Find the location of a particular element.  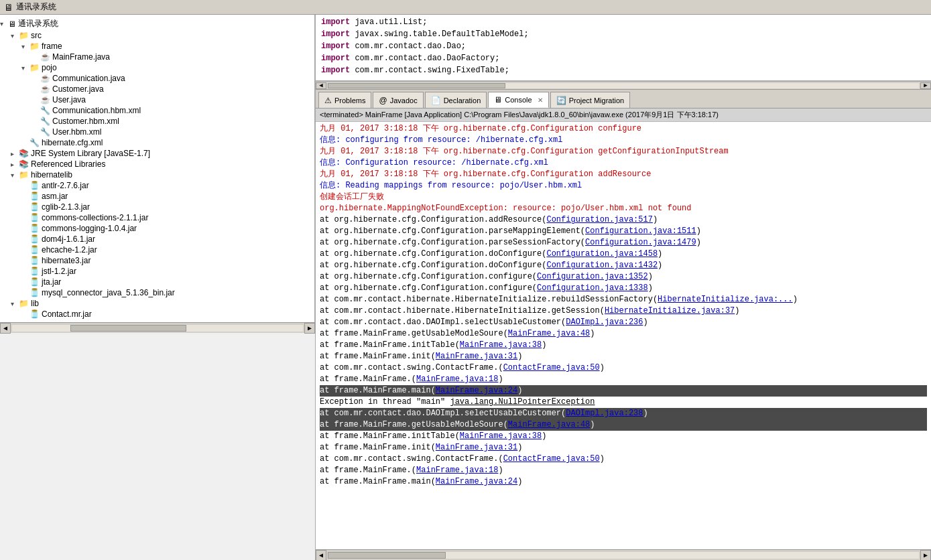

console-line-19: at frame.MainFrame.initTable(MainFrame.j… is located at coordinates (623, 346).